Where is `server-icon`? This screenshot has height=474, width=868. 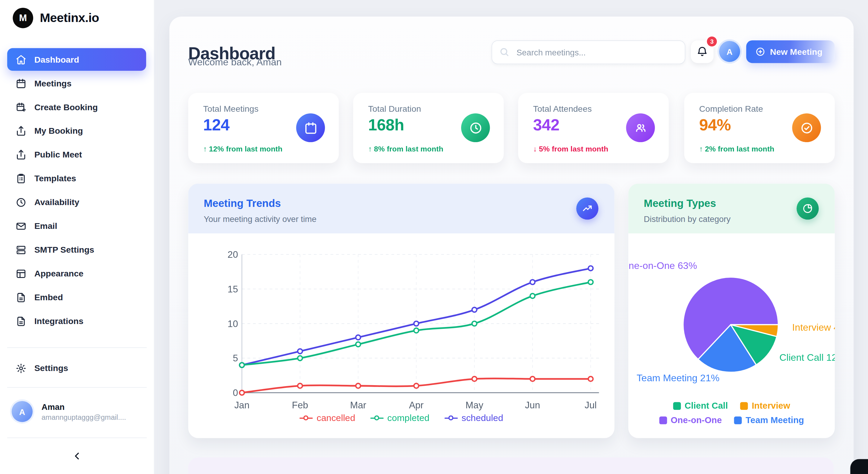 server-icon is located at coordinates (21, 250).